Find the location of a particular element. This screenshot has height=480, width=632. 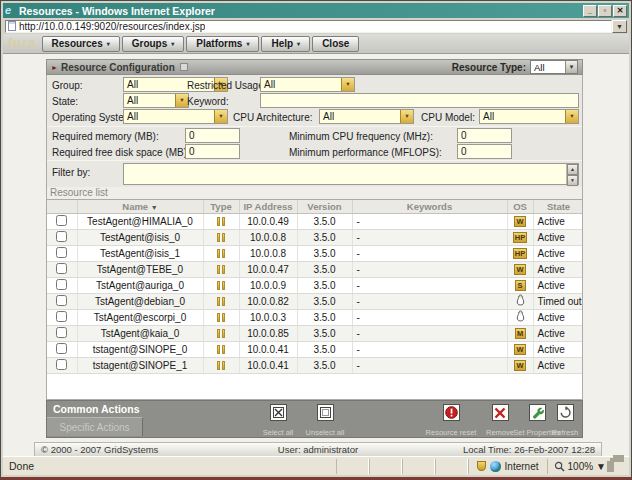

address-dropdown-button: ▼ is located at coordinates (620, 26).